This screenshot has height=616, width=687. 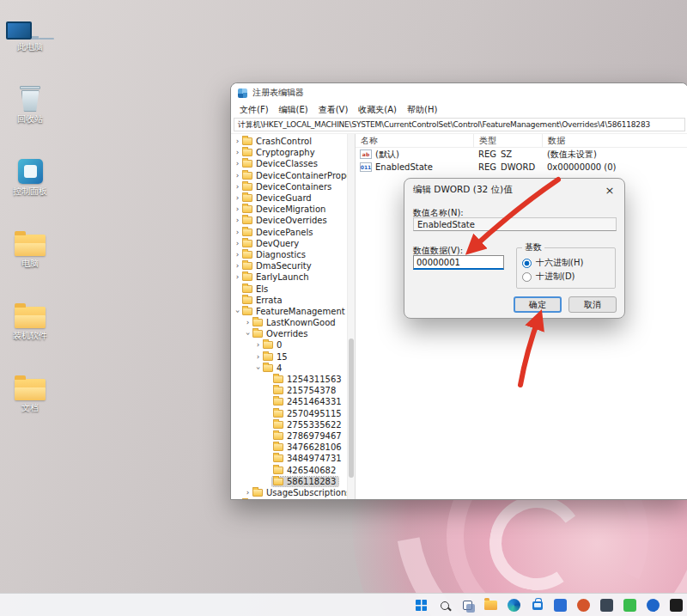 I want to click on tree-item: 2786979467, so click(x=289, y=436).